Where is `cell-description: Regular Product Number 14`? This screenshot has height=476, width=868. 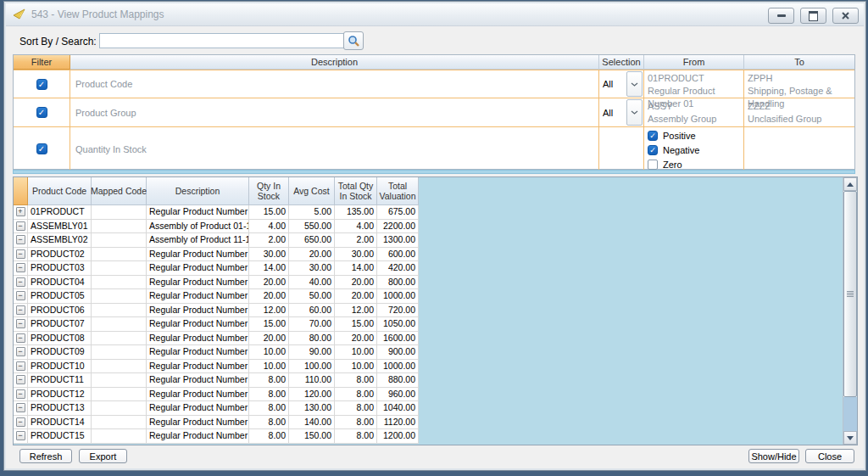
cell-description: Regular Product Number 14 is located at coordinates (198, 423).